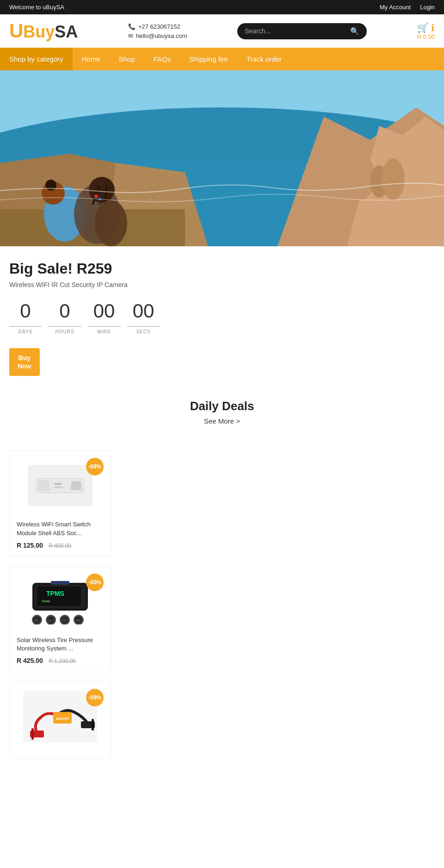 This screenshot has width=444, height=868. I want to click on svg-text: RR, so click(79, 620).